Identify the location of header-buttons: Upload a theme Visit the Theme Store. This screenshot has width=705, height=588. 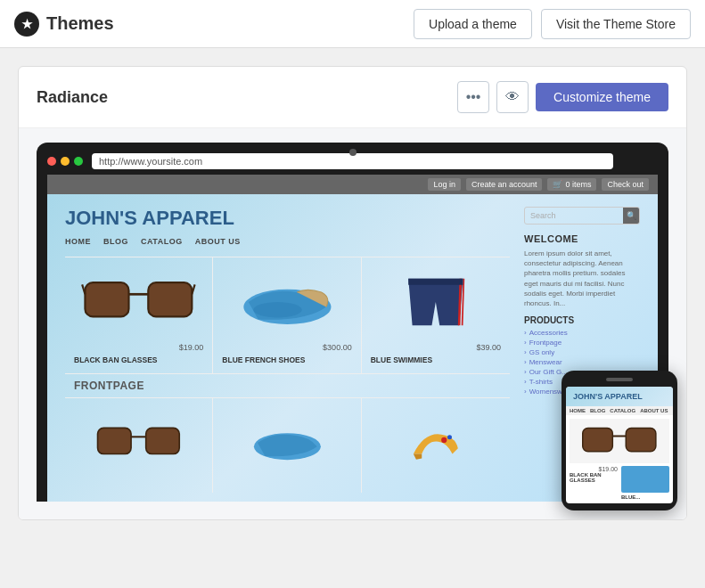
(553, 24).